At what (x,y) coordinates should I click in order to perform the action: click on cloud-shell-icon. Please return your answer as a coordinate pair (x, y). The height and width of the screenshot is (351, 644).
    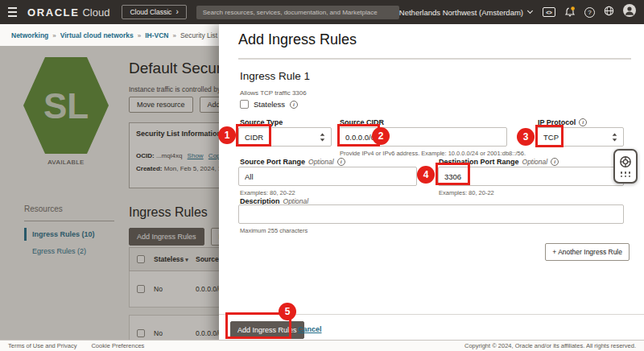
    Looking at the image, I should click on (549, 12).